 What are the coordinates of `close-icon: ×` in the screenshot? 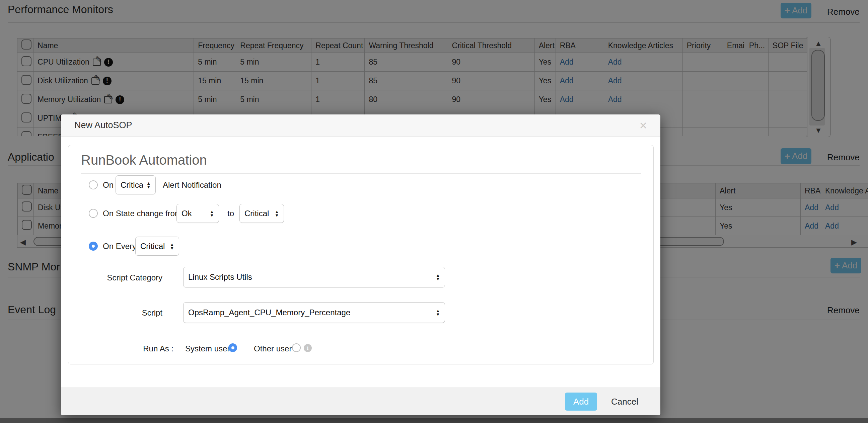 It's located at (643, 126).